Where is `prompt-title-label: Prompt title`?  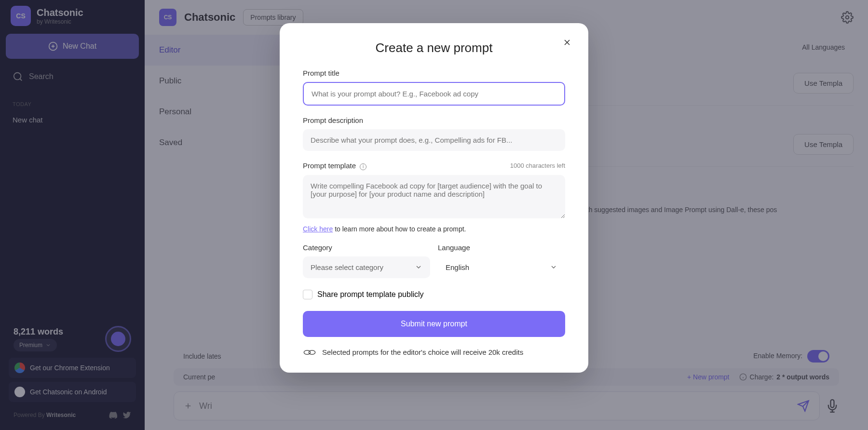
prompt-title-label: Prompt title is located at coordinates (434, 73).